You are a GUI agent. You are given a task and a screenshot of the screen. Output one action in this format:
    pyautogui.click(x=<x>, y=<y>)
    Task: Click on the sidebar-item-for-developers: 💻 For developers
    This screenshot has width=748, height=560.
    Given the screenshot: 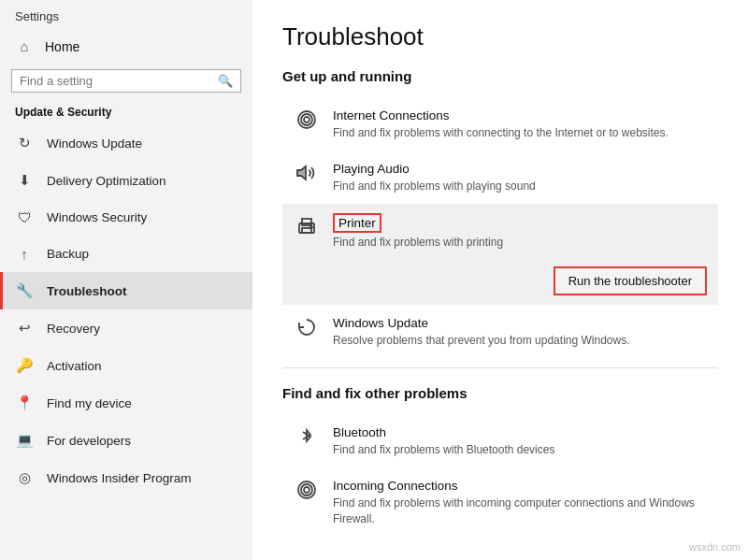 What is the action you would take?
    pyautogui.click(x=126, y=440)
    